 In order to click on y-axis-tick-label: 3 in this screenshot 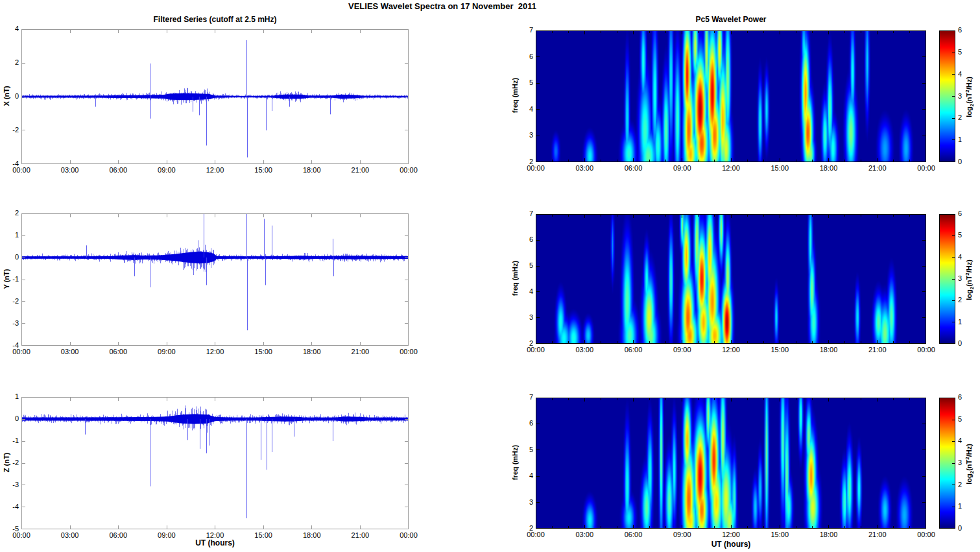, I will do `click(523, 318)`.